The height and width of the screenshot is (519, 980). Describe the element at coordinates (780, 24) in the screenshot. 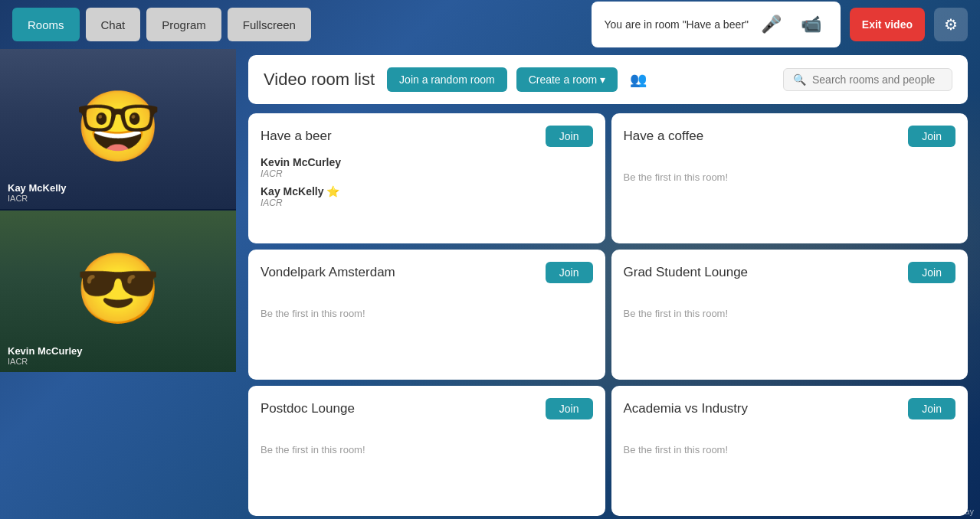

I see `topnav-right: You are in room "Have a beer" 🎤 📹 Exit v…` at that location.